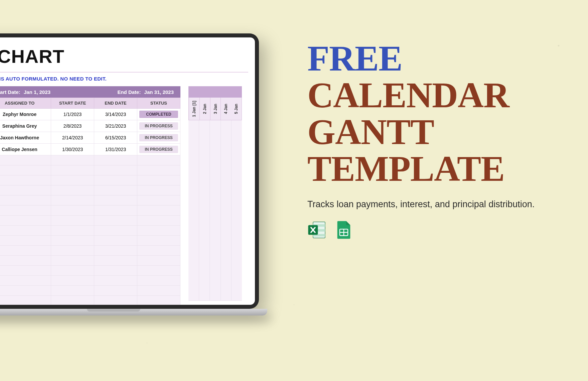 This screenshot has height=381, width=588. I want to click on cell-assigned: Seraphina Grey, so click(25, 126).